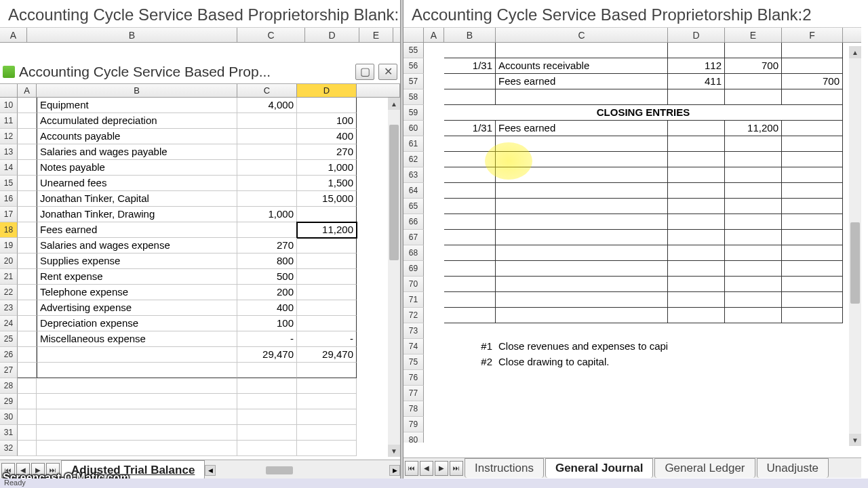 The width and height of the screenshot is (868, 488). Describe the element at coordinates (414, 268) in the screenshot. I see `row-header: 69` at that location.